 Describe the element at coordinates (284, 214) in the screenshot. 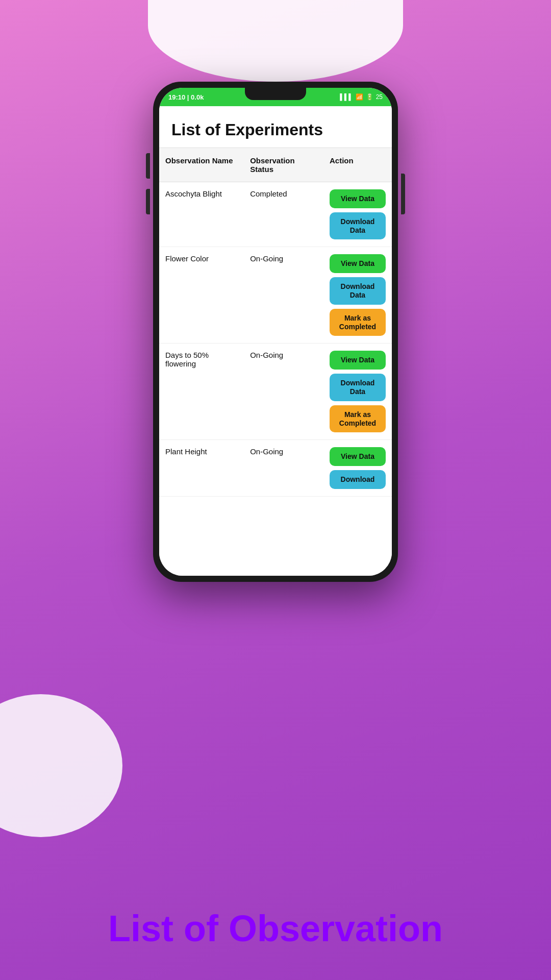

I see `cell-status: Completed` at that location.